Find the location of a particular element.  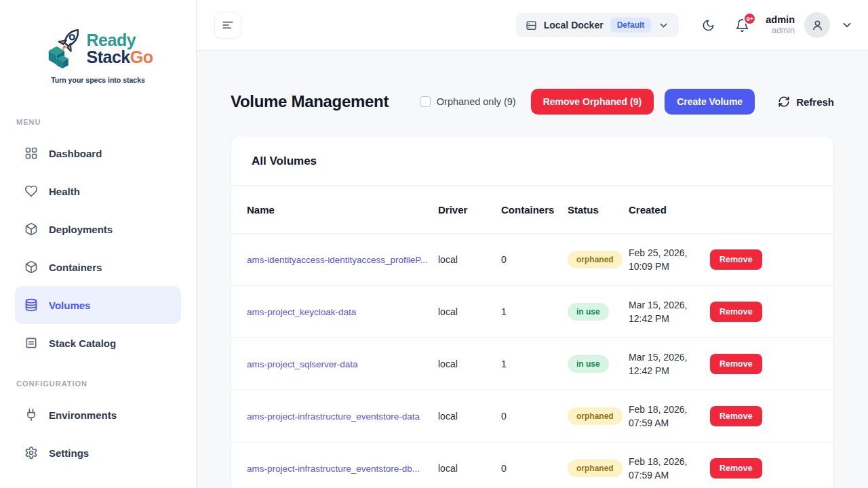

column-header-name: Name is located at coordinates (342, 210).